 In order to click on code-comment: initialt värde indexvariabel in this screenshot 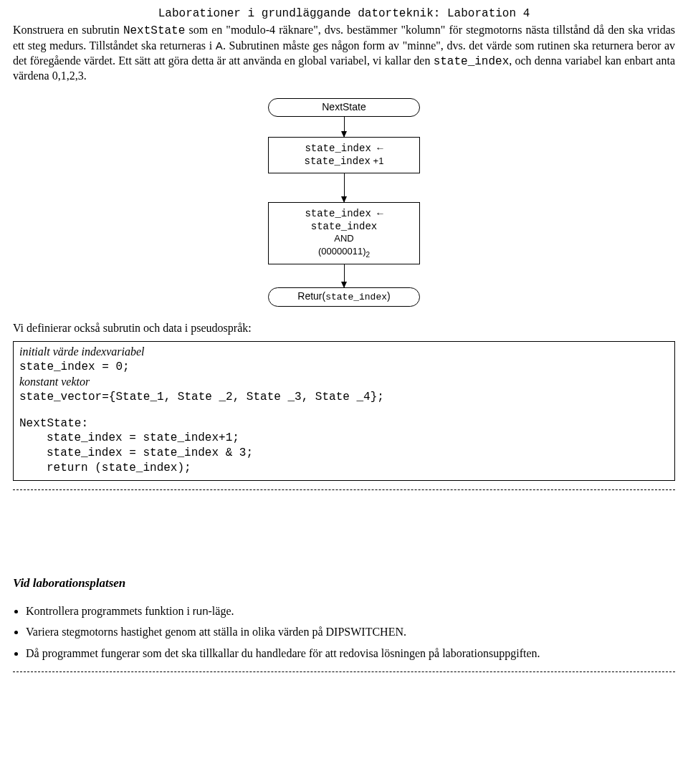, I will do `click(344, 353)`.